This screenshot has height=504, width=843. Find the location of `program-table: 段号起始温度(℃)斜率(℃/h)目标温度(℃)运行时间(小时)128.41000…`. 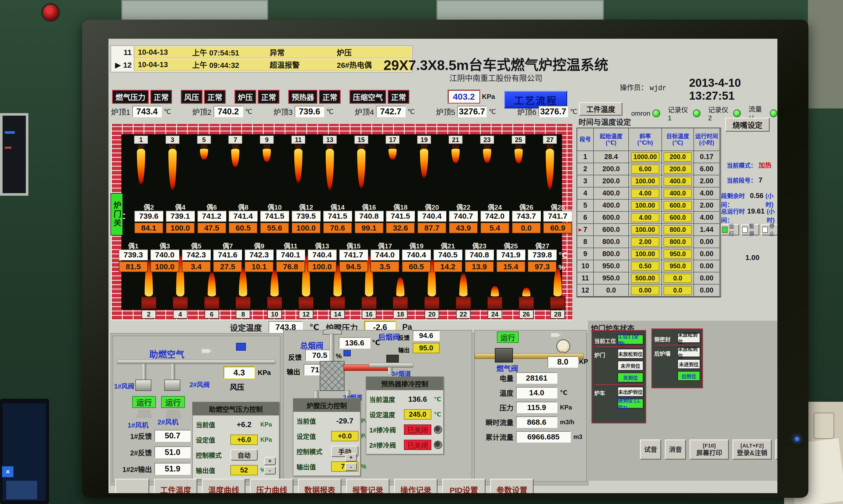

program-table: 段号起始温度(℃)斜率(℃/h)目标温度(℃)运行时间(小时)128.41000… is located at coordinates (649, 213).